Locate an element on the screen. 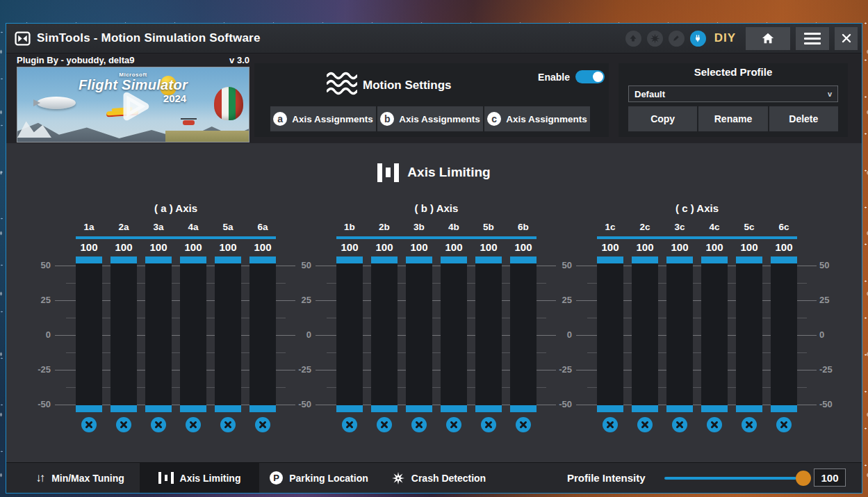 The height and width of the screenshot is (497, 868). tab-crash-detection: Crash Detection is located at coordinates (439, 478).